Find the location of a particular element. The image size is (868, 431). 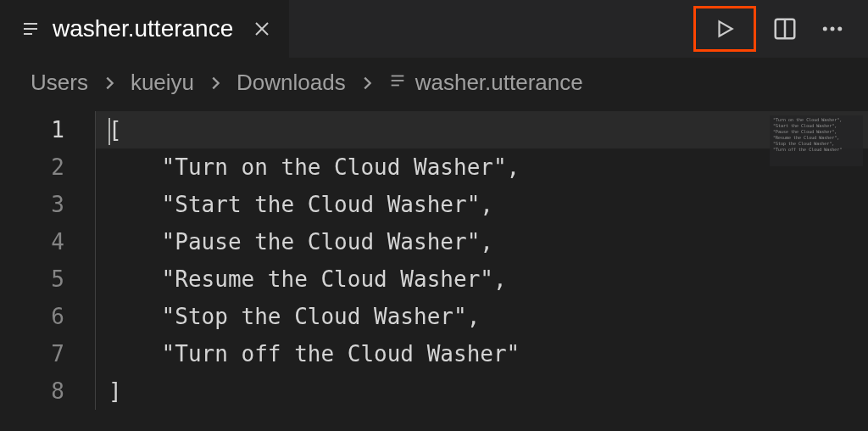

code-line: "Stop the Cloud Washer", is located at coordinates (481, 316).